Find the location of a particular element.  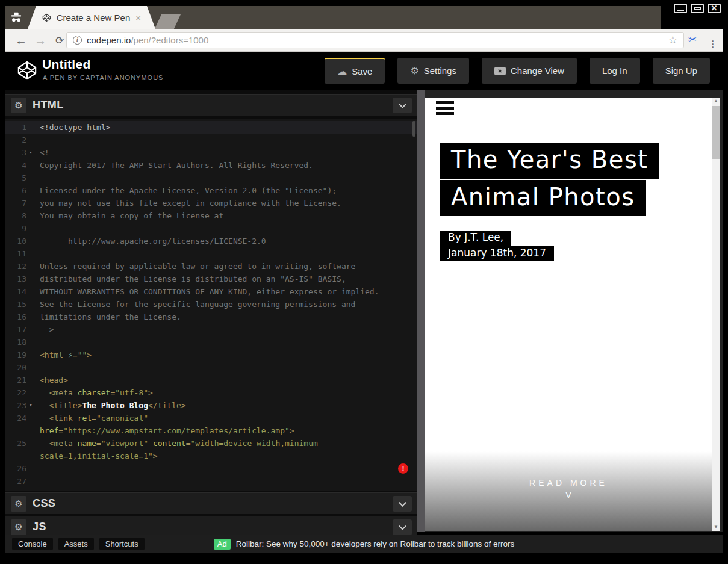

code-text: Licensed under the Apache License, Versi… is located at coordinates (188, 190).